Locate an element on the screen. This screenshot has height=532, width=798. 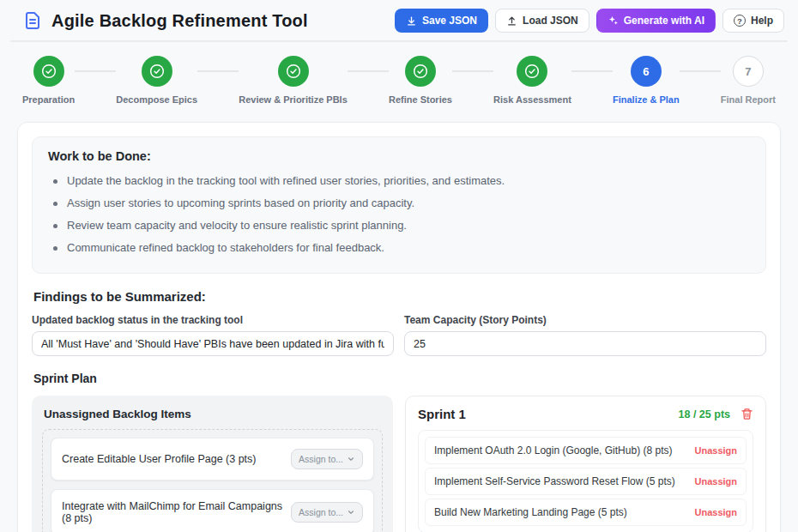
save-json-button: Save JSON is located at coordinates (441, 21).